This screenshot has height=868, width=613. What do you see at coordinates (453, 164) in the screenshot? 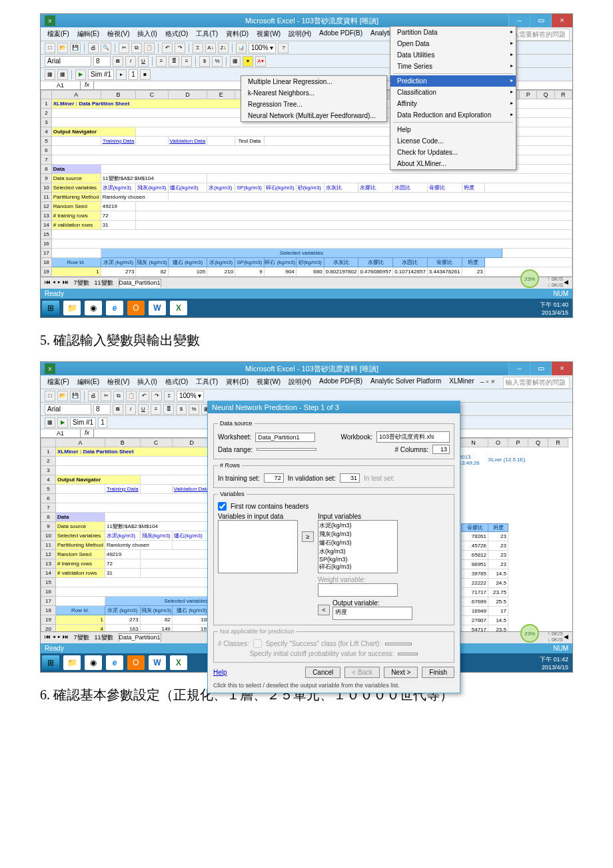
I see `menu-item: About XLMiner...` at bounding box center [453, 164].